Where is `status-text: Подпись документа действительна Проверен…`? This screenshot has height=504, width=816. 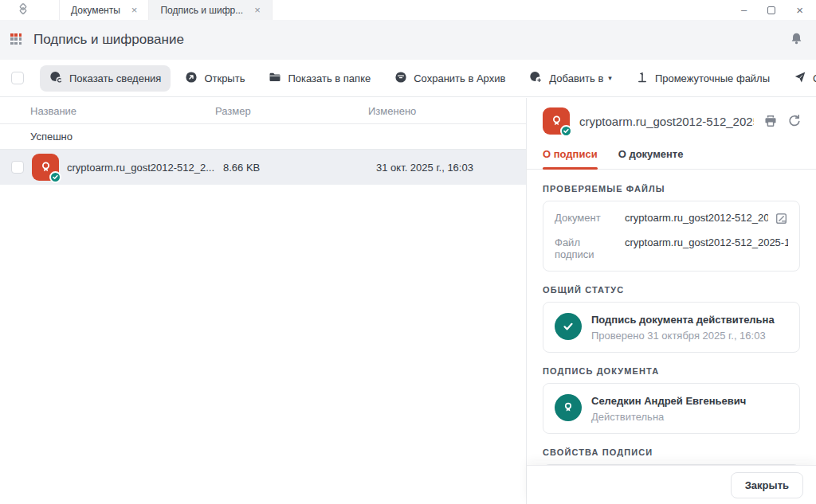 status-text: Подпись документа действительна Проверен… is located at coordinates (683, 327).